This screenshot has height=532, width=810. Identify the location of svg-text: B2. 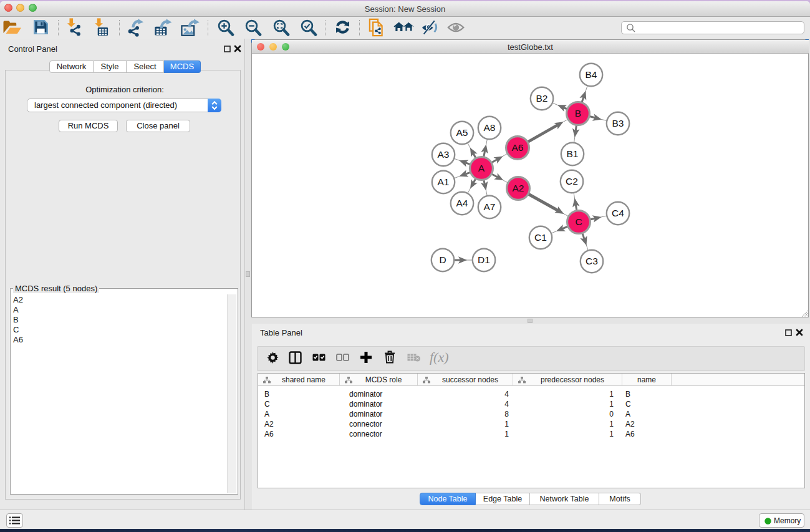
(542, 99).